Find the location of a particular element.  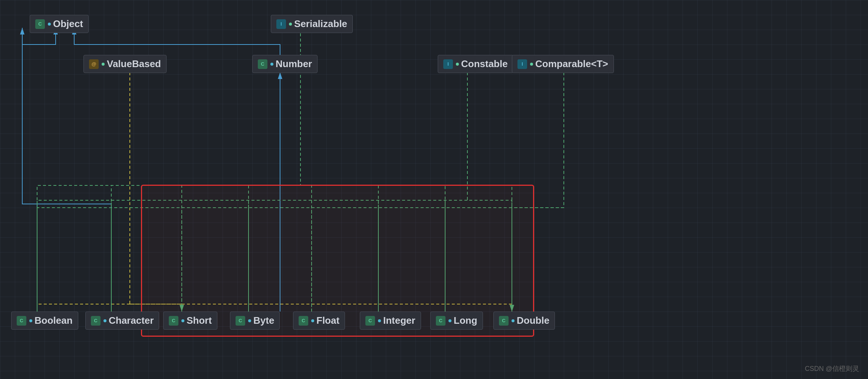

node-short: CShort is located at coordinates (190, 320).